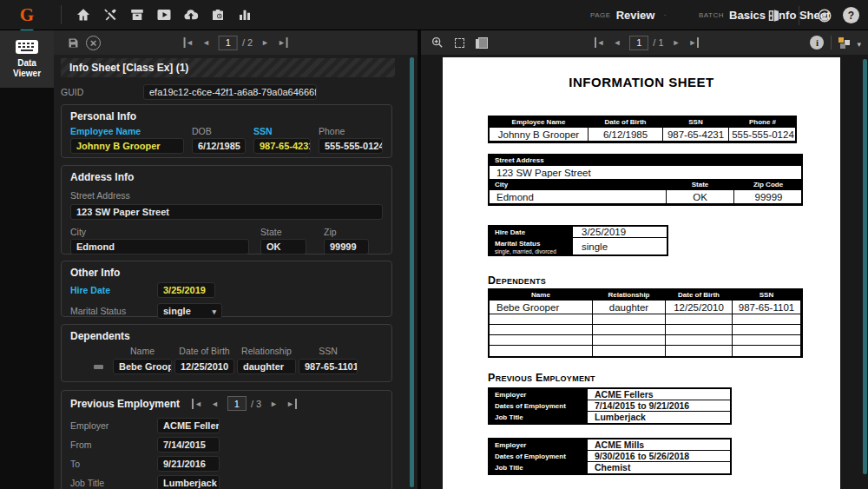  What do you see at coordinates (219, 146) in the screenshot?
I see `dob-field: 6/12/1985` at bounding box center [219, 146].